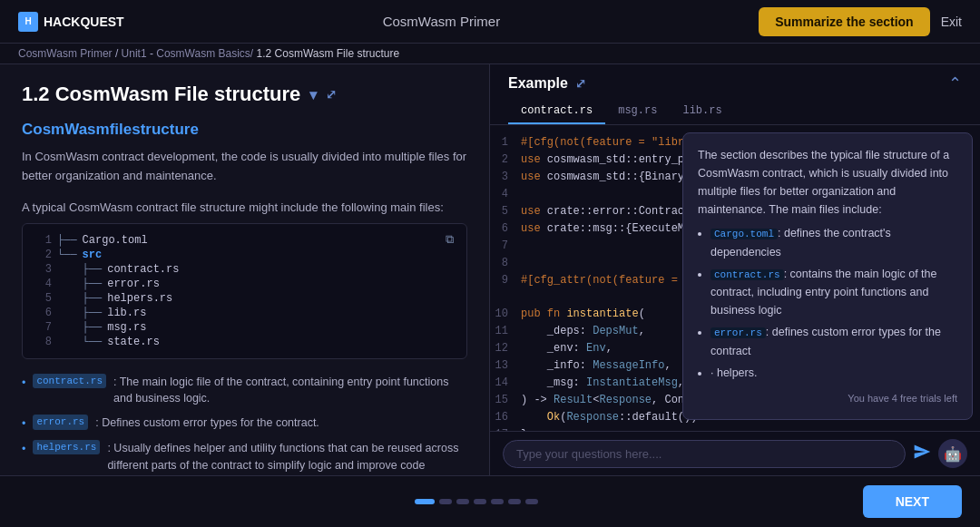 The width and height of the screenshot is (980, 527). Describe the element at coordinates (834, 292) in the screenshot. I see `summary-item-2: contract.rs: contains the main logic of …` at that location.